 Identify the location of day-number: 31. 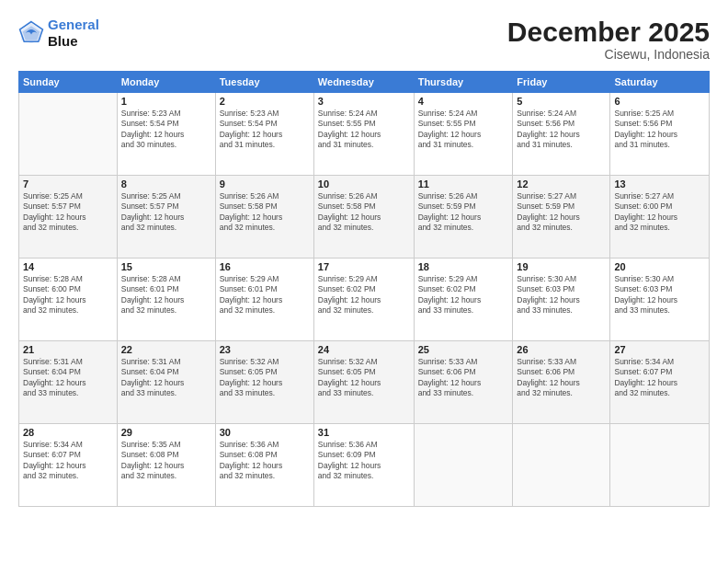
(364, 432).